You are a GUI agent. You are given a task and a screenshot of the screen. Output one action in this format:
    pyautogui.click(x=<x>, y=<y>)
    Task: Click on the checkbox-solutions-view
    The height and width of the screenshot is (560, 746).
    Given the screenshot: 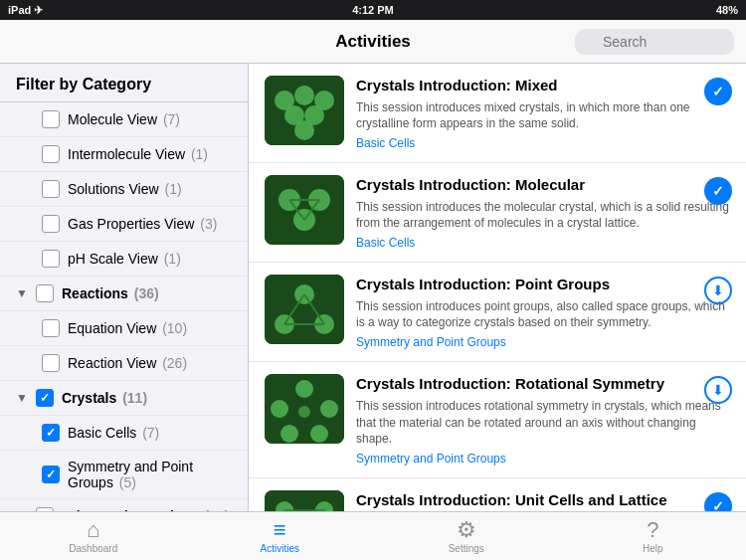 What is the action you would take?
    pyautogui.click(x=51, y=189)
    